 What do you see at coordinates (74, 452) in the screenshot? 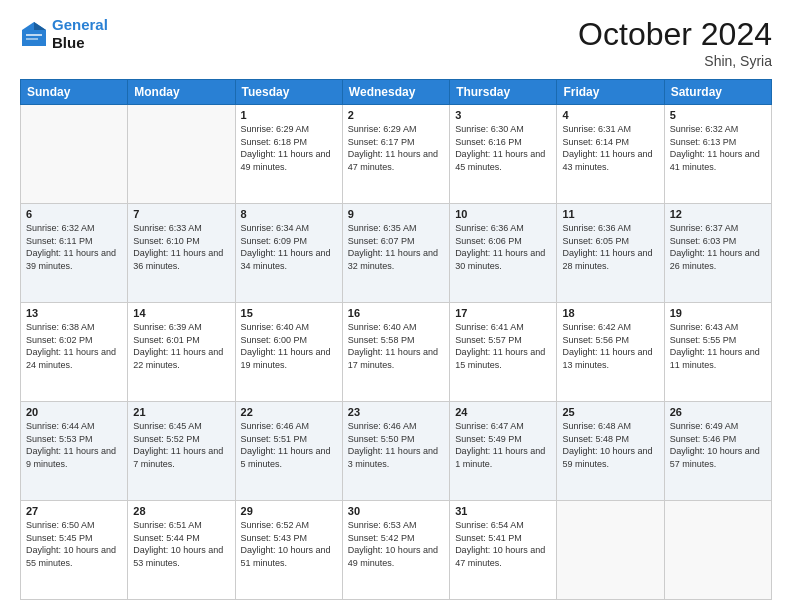
I see `calendar-cell: 20Sunrise: 6:44 AM Sunset: 5:53 PM Dayli…` at bounding box center [74, 452].